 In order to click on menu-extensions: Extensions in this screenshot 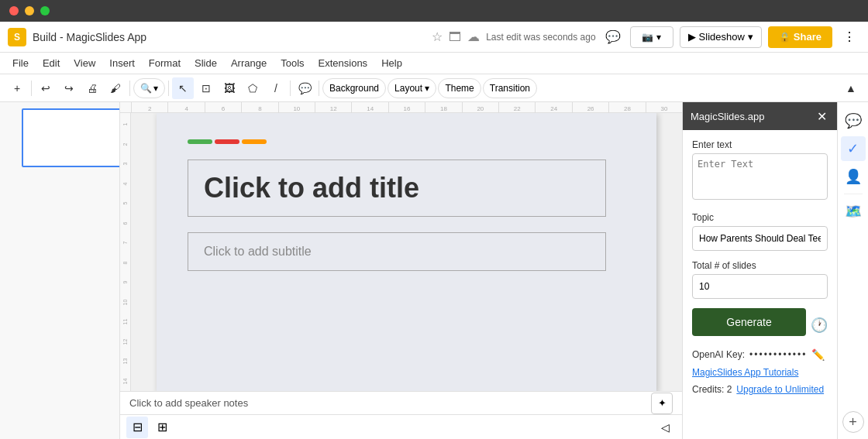, I will do `click(343, 63)`.